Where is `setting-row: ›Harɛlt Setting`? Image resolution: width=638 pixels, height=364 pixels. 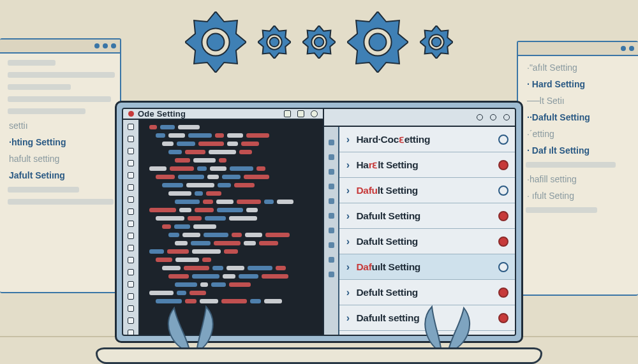
setting-row: ›Harɛlt Setting is located at coordinates (427, 165).